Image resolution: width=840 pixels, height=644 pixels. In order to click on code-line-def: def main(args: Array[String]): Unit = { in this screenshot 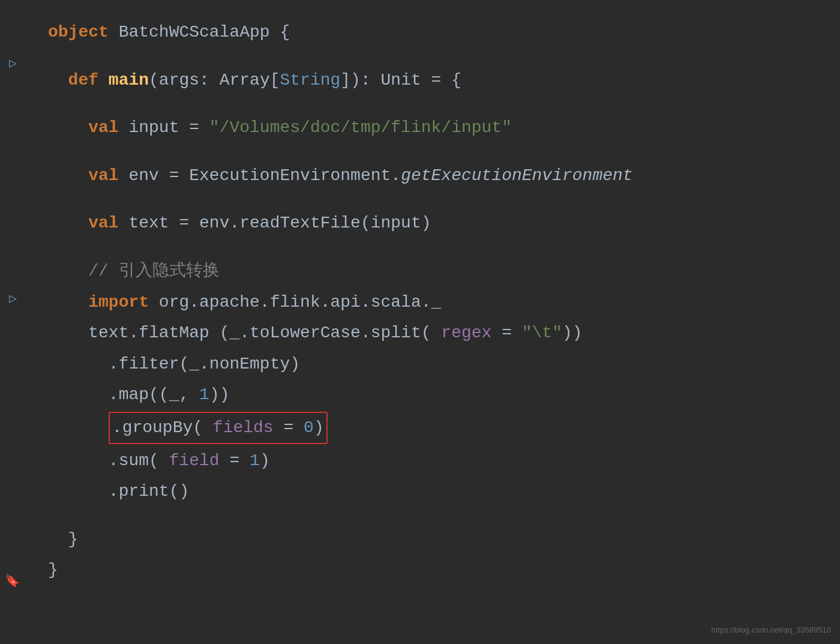, I will do `click(426, 80)`.